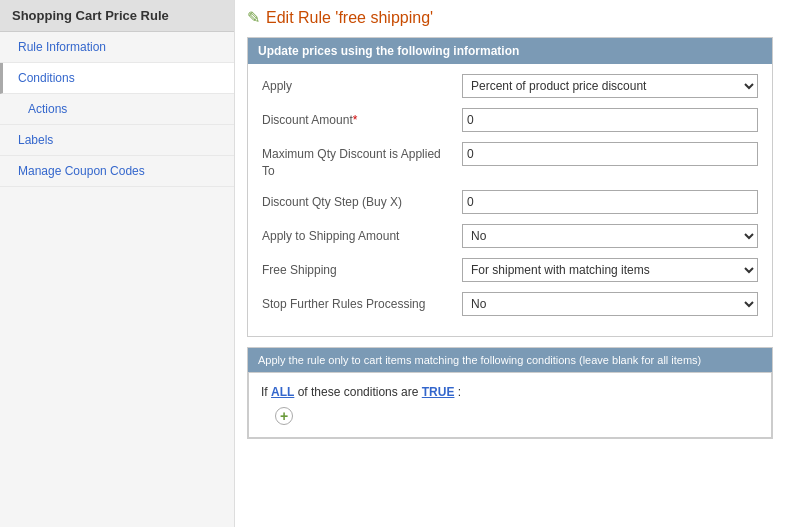  I want to click on discount-amount-control, so click(610, 120).